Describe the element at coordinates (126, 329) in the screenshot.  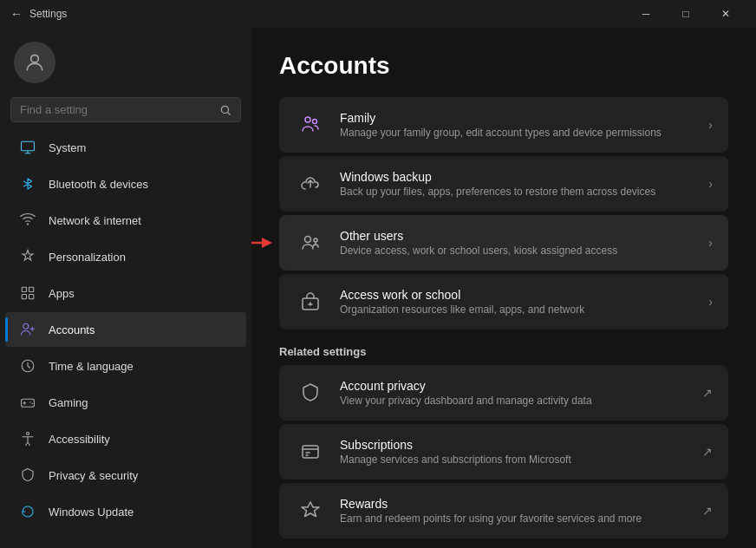
I see `sidebar-item-accounts: Accounts` at that location.